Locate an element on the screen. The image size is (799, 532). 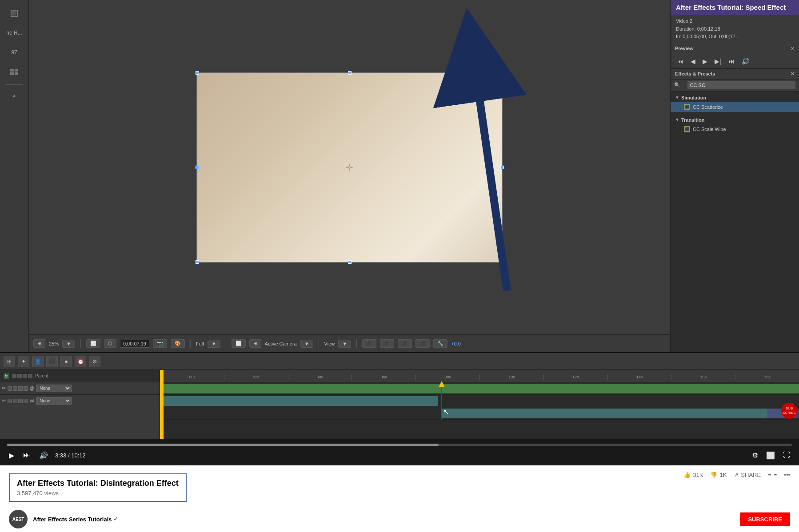
timeline-layers: fx Parent ✏ is located at coordinates (80, 404).